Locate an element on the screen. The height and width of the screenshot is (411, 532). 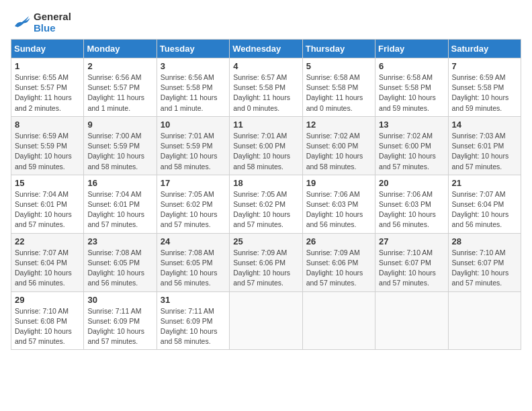
calendar-cell: 1Sunrise: 6:55 AMSunset: 5:57 PMDaylight… is located at coordinates (48, 87).